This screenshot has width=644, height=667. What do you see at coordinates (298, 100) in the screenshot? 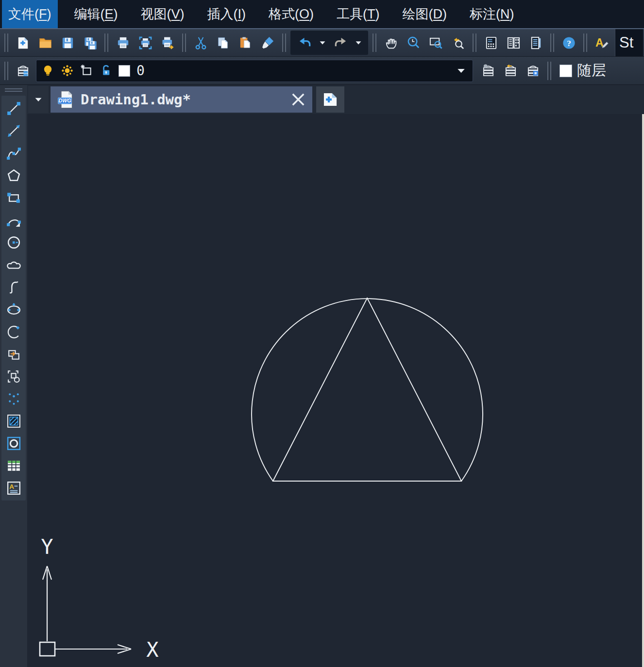
I see `tab-close-button` at bounding box center [298, 100].